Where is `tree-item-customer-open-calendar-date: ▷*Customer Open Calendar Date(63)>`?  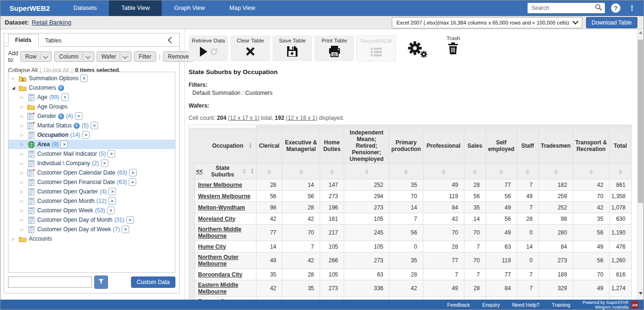
tree-item-customer-open-calendar-date: ▷*Customer Open Calendar Date(63)> is located at coordinates (91, 173).